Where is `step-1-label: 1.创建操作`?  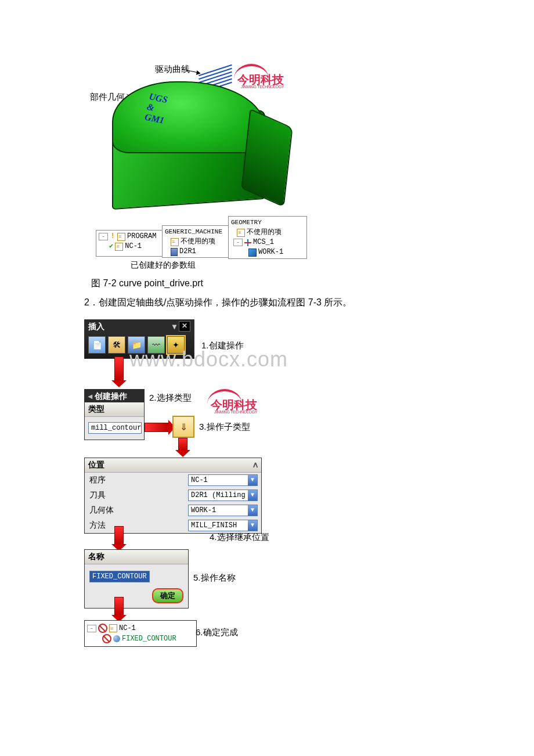 step-1-label: 1.创建操作 is located at coordinates (223, 346).